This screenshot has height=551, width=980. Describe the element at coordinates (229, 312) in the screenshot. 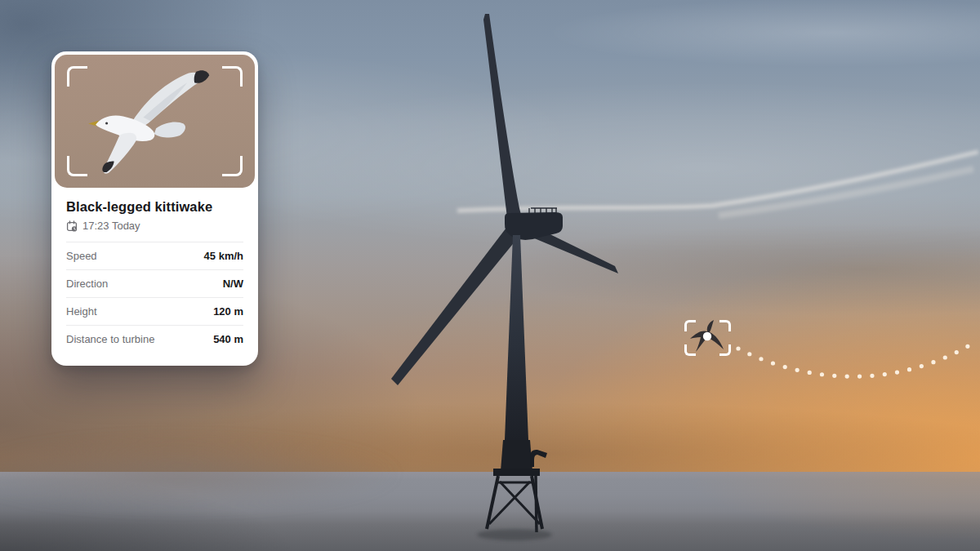

I see `stat-value: 120 m` at that location.